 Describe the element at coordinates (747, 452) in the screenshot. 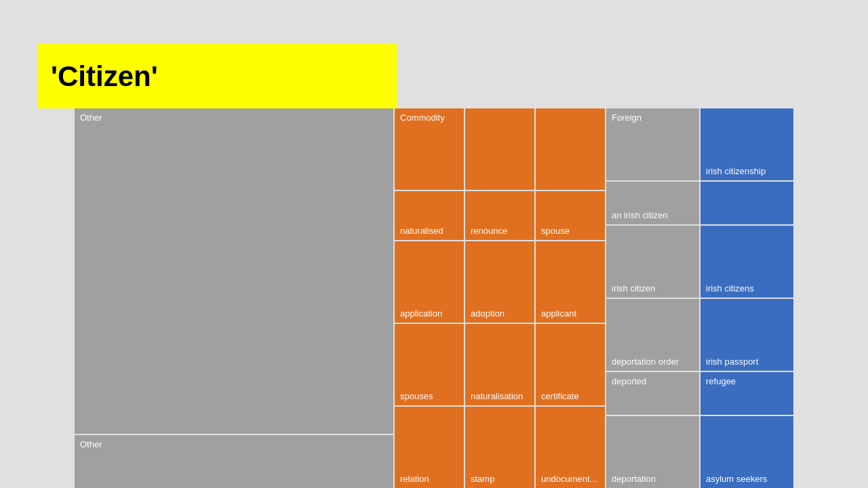

I see `cell-asylum-seekers: asylum seekers` at that location.